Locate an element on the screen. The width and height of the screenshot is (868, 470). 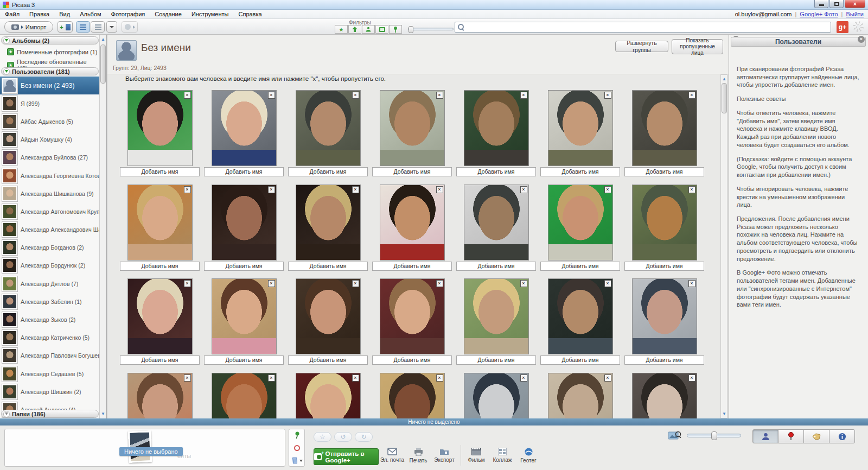
uploaded-filter-button is located at coordinates (355, 29).